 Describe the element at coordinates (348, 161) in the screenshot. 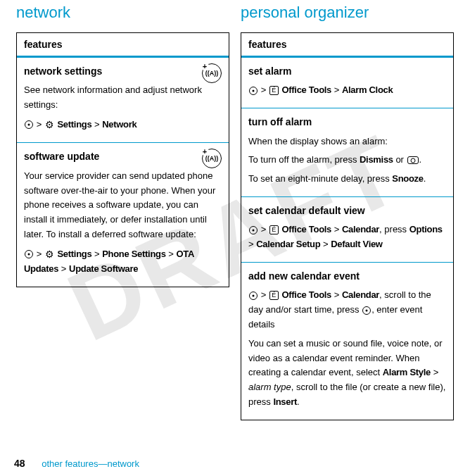

I see `line2: To turn off the alarm, press Dismiss or …` at that location.